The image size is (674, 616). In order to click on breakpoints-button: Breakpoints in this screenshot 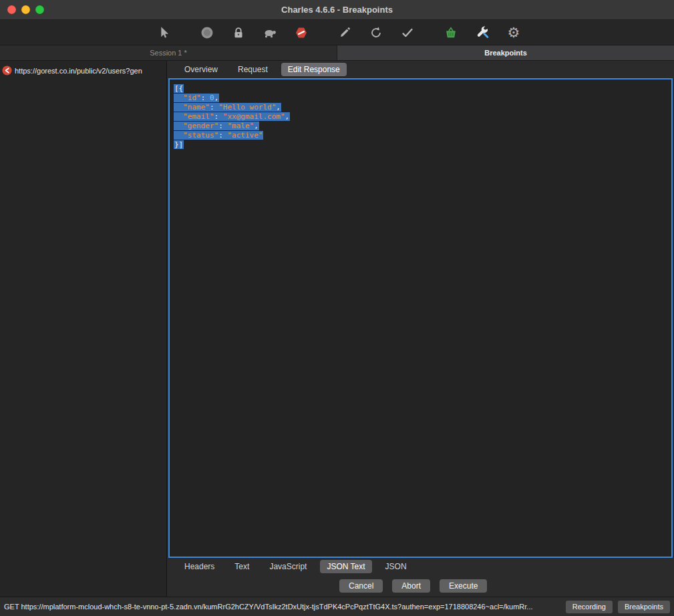, I will do `click(644, 607)`.